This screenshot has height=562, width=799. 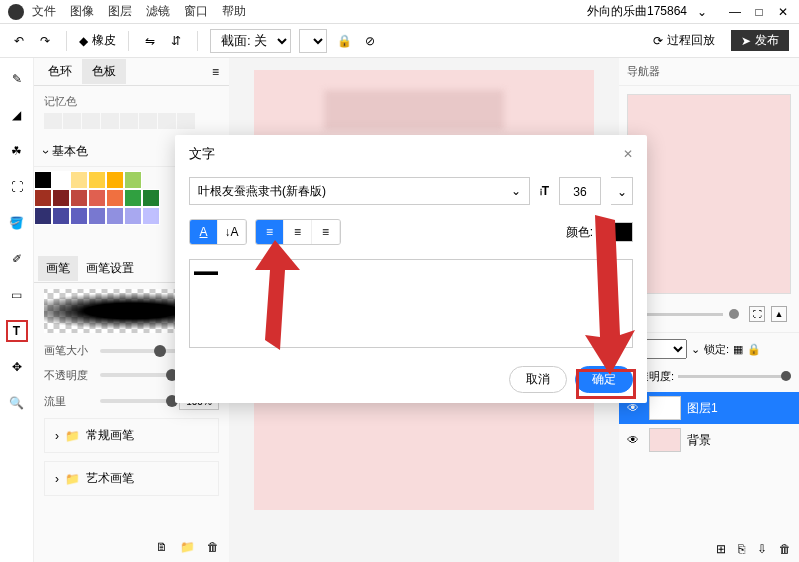 What do you see at coordinates (17, 295) in the screenshot?
I see `shape-tool: ▭` at bounding box center [17, 295].